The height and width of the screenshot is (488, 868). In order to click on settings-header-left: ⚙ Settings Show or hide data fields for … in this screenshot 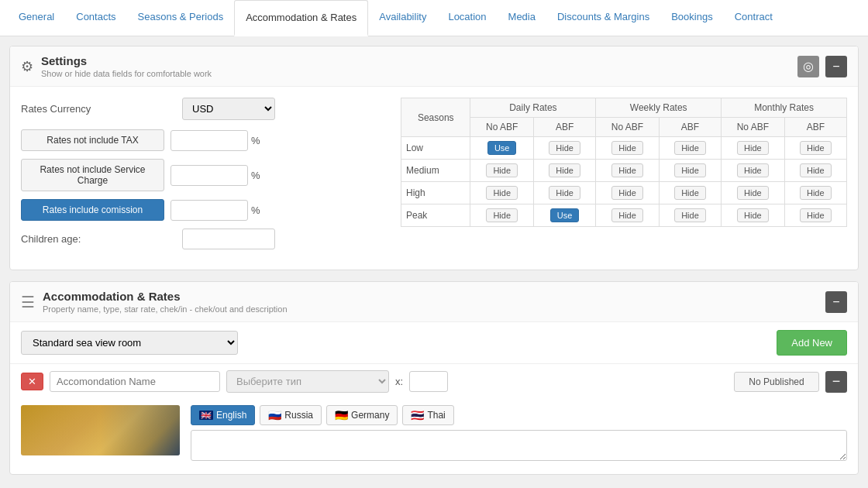, I will do `click(116, 67)`.